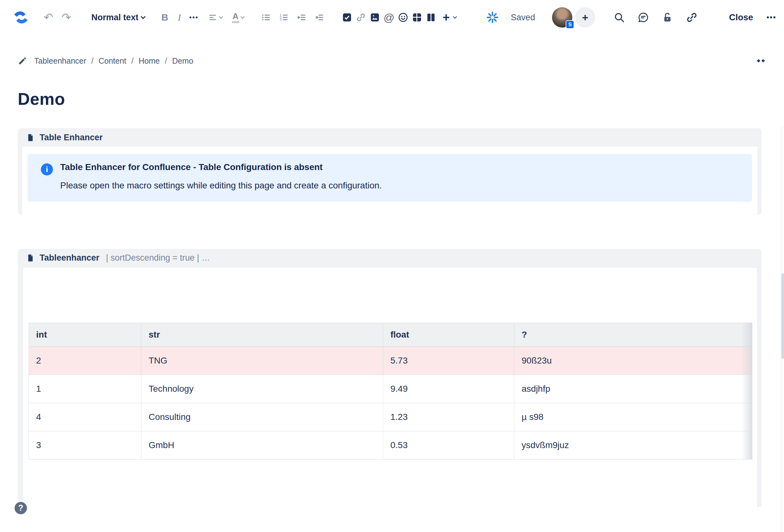 The width and height of the screenshot is (784, 532). Describe the element at coordinates (585, 18) in the screenshot. I see `invite-button: +` at that location.